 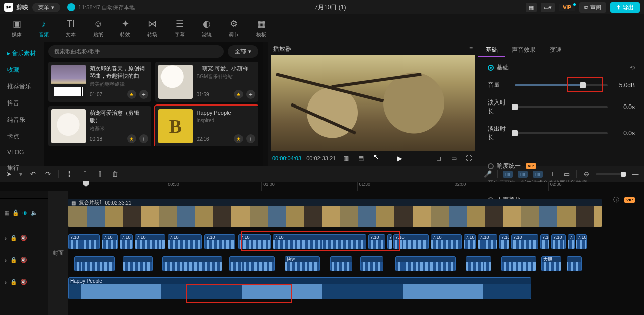 I want to click on media-card: 萌宠可爱治愈（剪辑版） 哈基米 00:18 ★＋, so click(x=100, y=126).